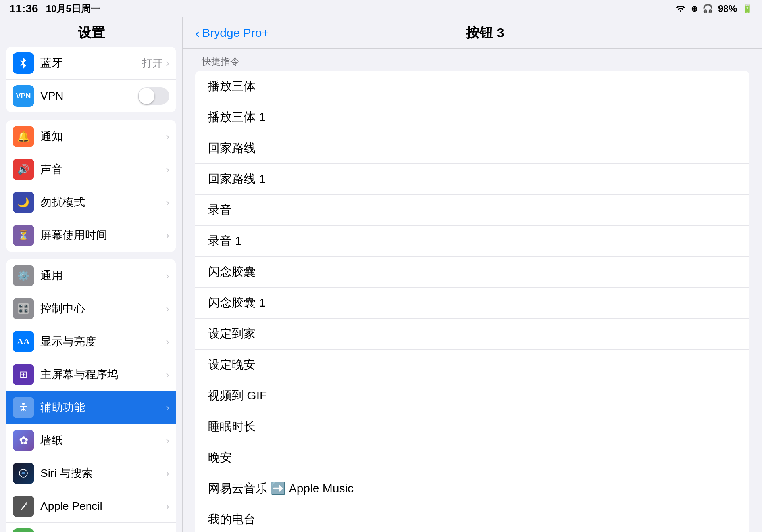 This screenshot has height=532, width=762. What do you see at coordinates (167, 170) in the screenshot?
I see `sound-chevron: ›` at bounding box center [167, 170].